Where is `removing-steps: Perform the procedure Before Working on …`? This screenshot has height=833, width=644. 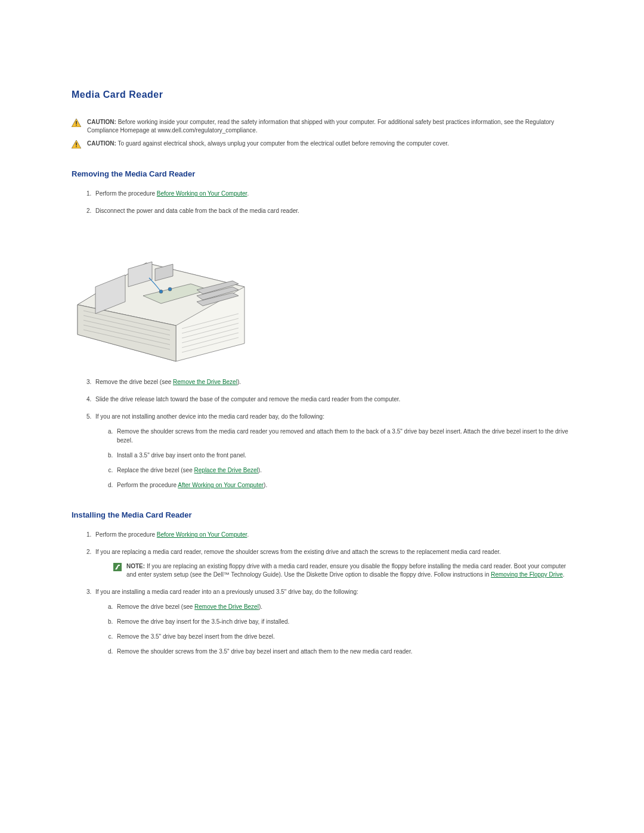
removing-steps: Perform the procedure Before Working on … is located at coordinates (322, 202).